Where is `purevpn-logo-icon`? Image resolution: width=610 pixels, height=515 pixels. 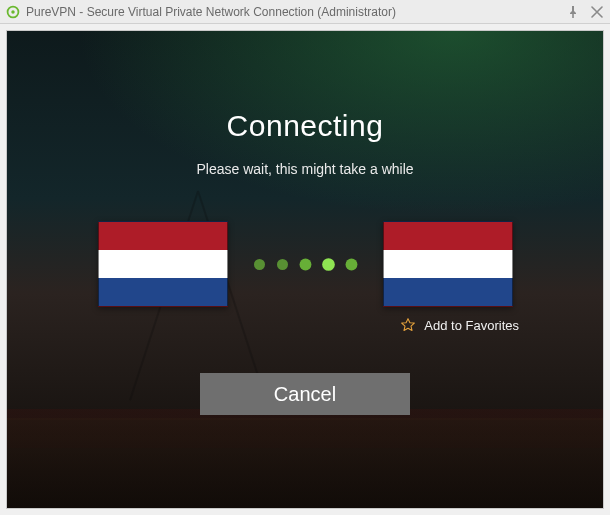
purevpn-logo-icon is located at coordinates (13, 12).